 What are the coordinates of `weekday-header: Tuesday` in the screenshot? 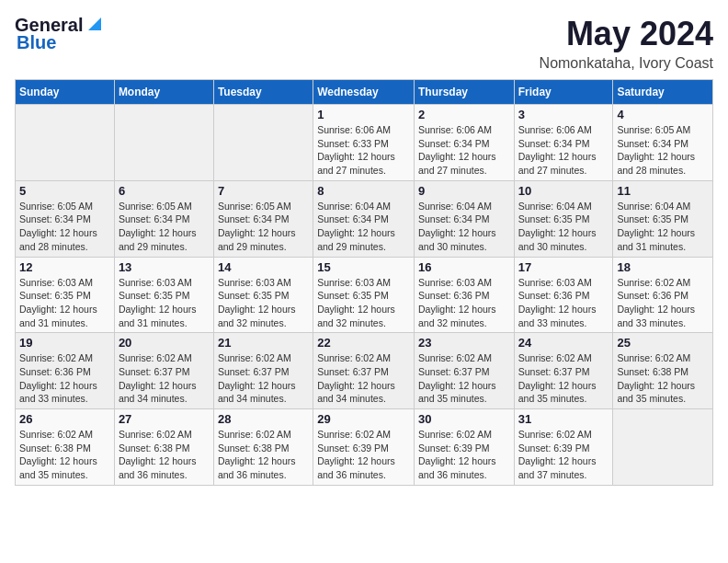 It's located at (263, 92).